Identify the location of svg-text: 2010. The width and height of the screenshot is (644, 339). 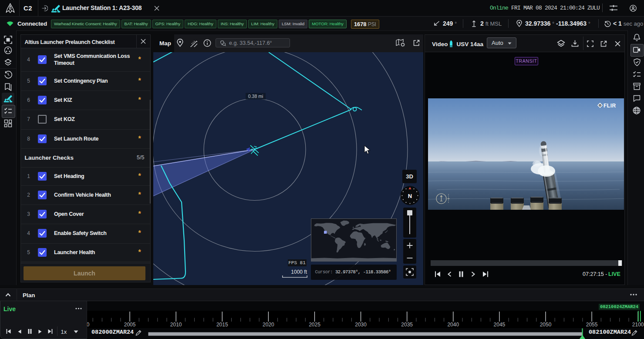
(176, 324).